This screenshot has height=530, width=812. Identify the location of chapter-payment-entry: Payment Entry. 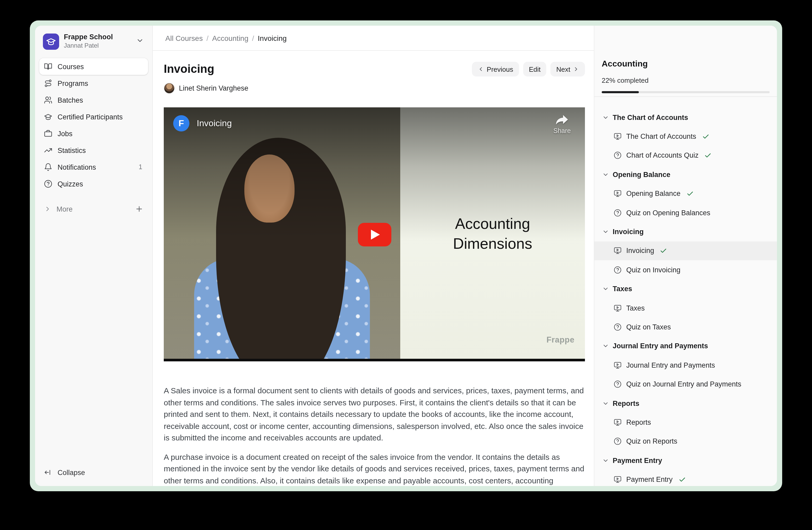
(686, 460).